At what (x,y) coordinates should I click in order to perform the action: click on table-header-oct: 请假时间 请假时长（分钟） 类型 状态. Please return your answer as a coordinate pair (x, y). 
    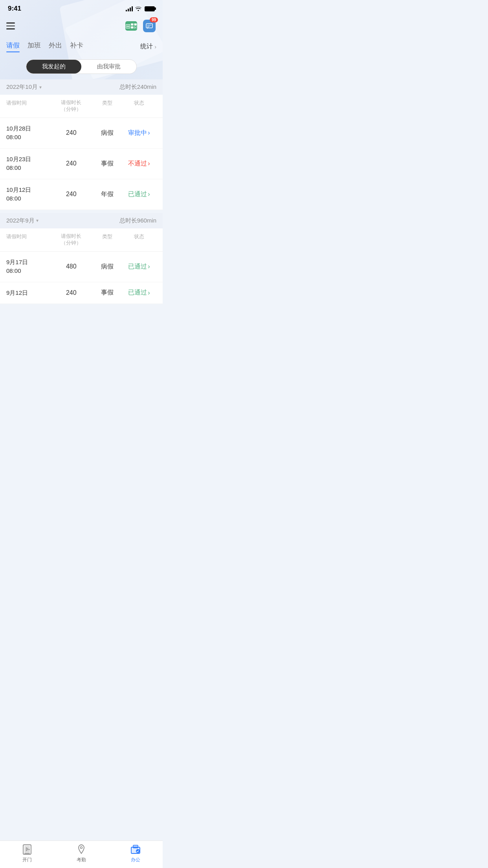
    Looking at the image, I should click on (81, 106).